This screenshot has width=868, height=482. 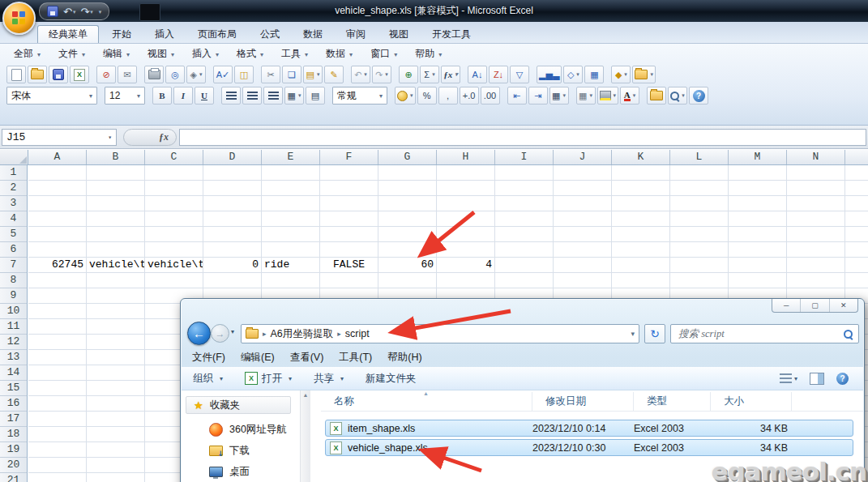 I want to click on classic-menu: 数据, so click(x=339, y=53).